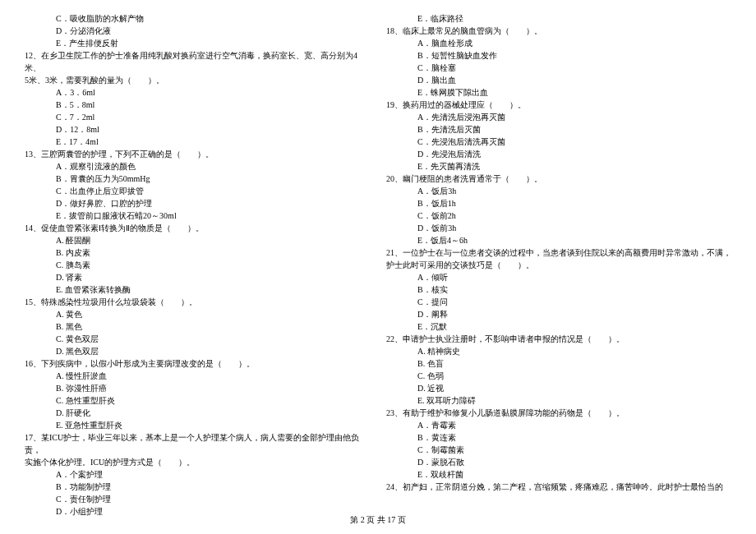  What do you see at coordinates (197, 18) in the screenshot?
I see `q11-option-c: C．吸收脂肪的水解产物` at bounding box center [197, 18].